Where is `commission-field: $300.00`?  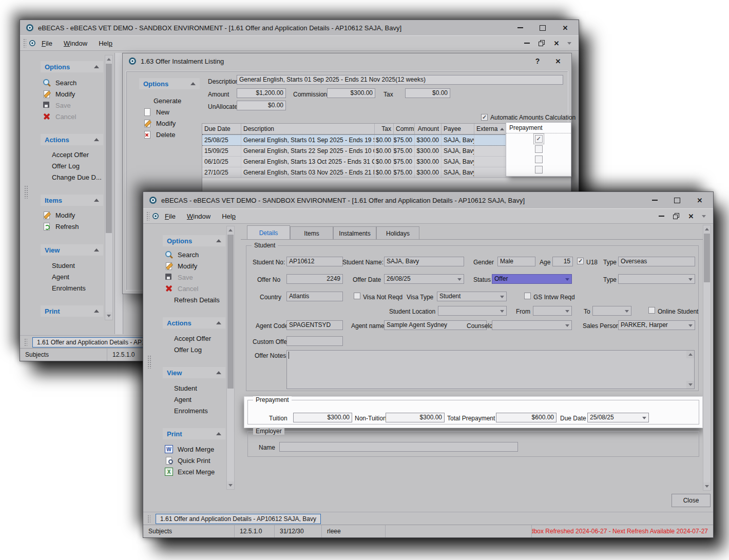 commission-field: $300.00 is located at coordinates (351, 93).